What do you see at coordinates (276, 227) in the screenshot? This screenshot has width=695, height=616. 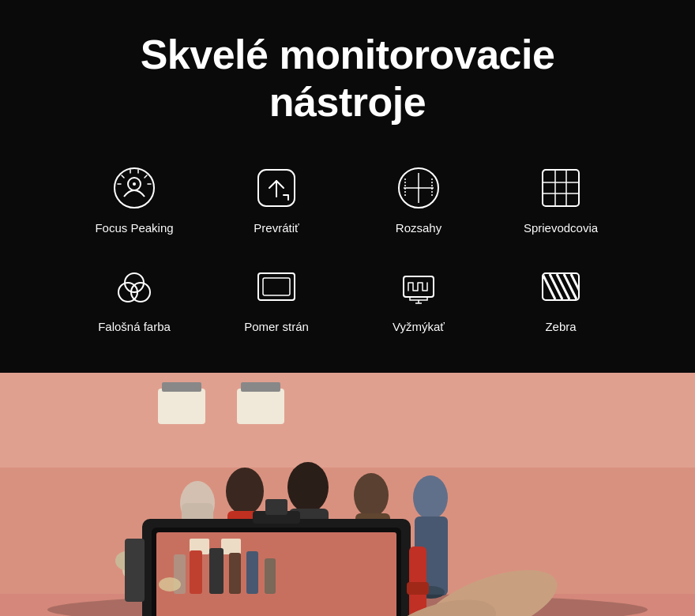 I see `prevratit-label: Prevrátiť` at bounding box center [276, 227].